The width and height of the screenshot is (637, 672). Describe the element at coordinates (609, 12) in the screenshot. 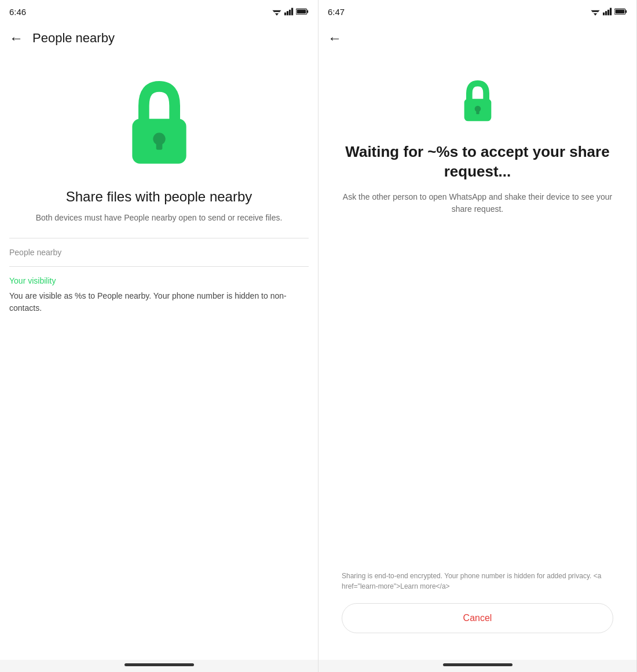

I see `status-icons-right` at that location.